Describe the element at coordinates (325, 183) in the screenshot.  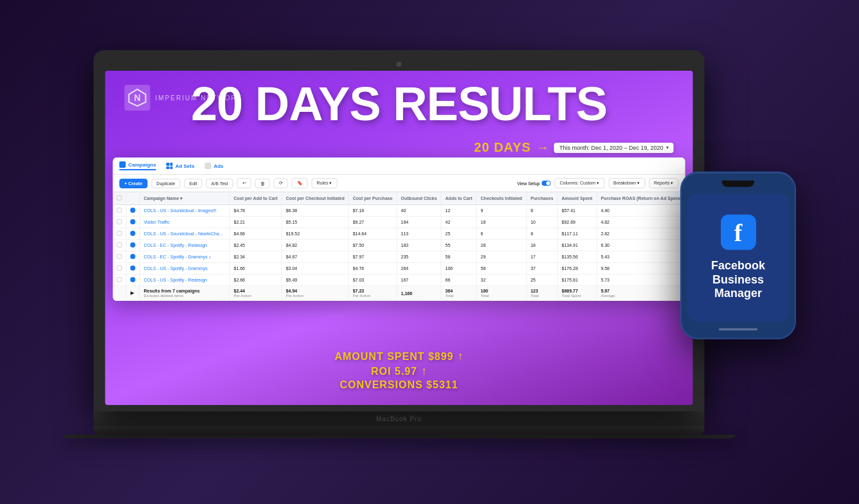
I see `rules-button: Rules ▾` at that location.